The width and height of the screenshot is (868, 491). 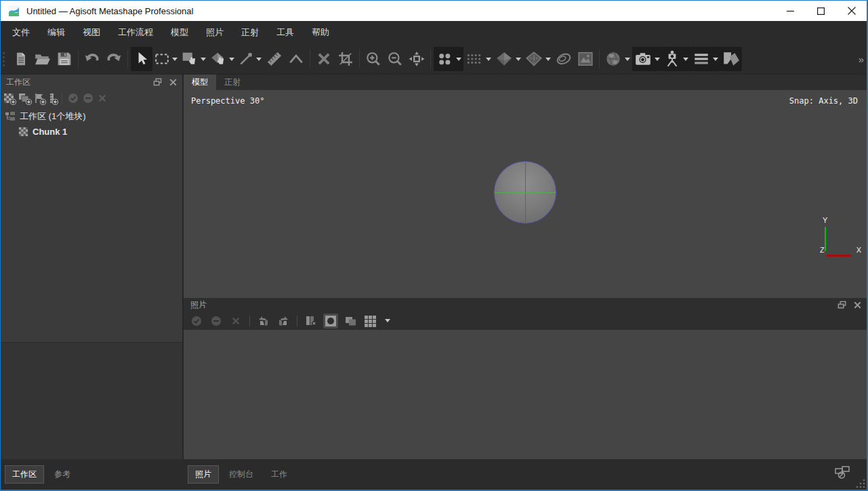 What do you see at coordinates (24, 98) in the screenshot?
I see `add-photos-button` at bounding box center [24, 98].